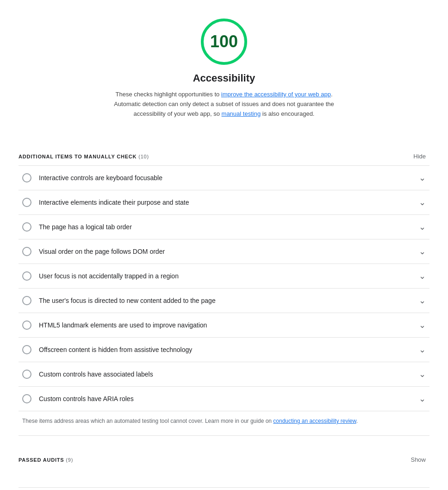 This screenshot has height=490, width=448. I want to click on audit-label-9: Custom controls have associated labels, so click(228, 374).